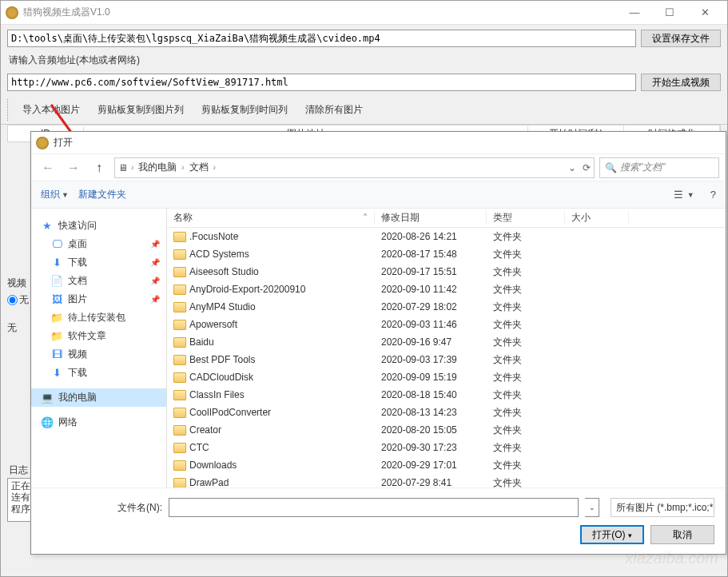 The image size is (728, 577). I want to click on sidebar-item-pictures: 🖼图片📌, so click(99, 299).